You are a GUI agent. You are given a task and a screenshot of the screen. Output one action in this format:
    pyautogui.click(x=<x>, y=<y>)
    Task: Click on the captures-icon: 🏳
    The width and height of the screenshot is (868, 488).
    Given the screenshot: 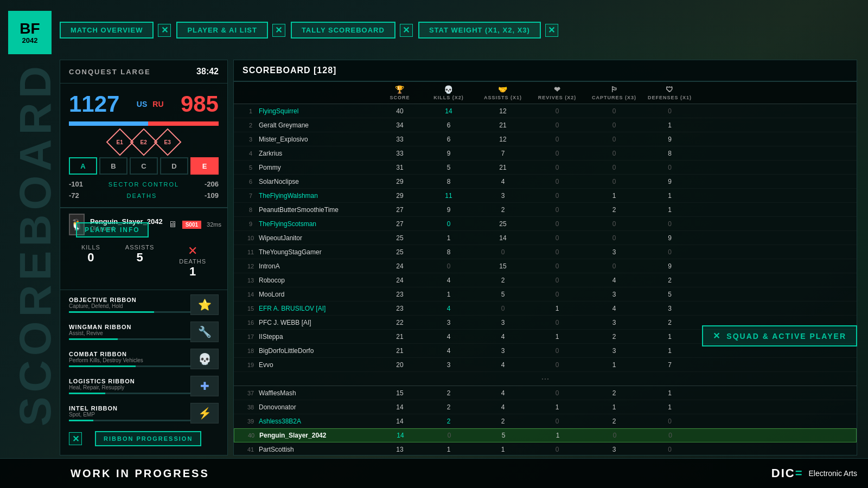 What is the action you would take?
    pyautogui.click(x=614, y=89)
    